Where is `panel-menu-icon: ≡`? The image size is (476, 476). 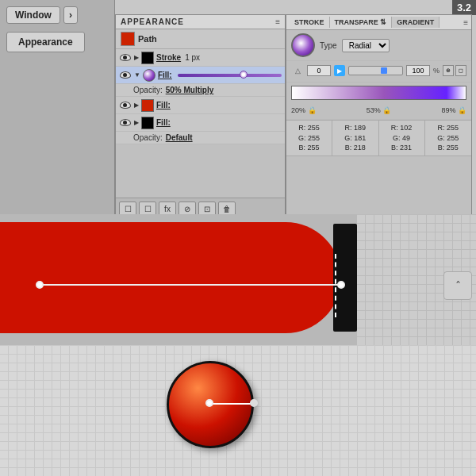
panel-menu-icon: ≡ is located at coordinates (278, 22).